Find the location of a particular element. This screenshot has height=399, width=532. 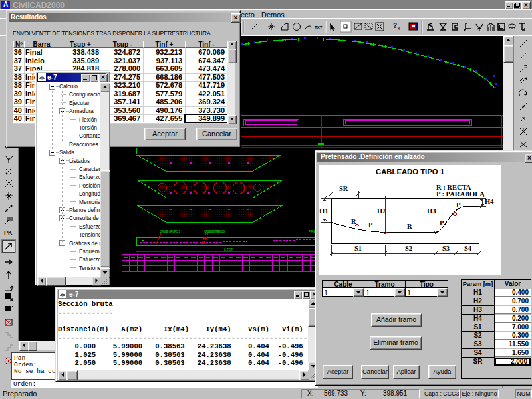

svg-text: SR is located at coordinates (344, 189).